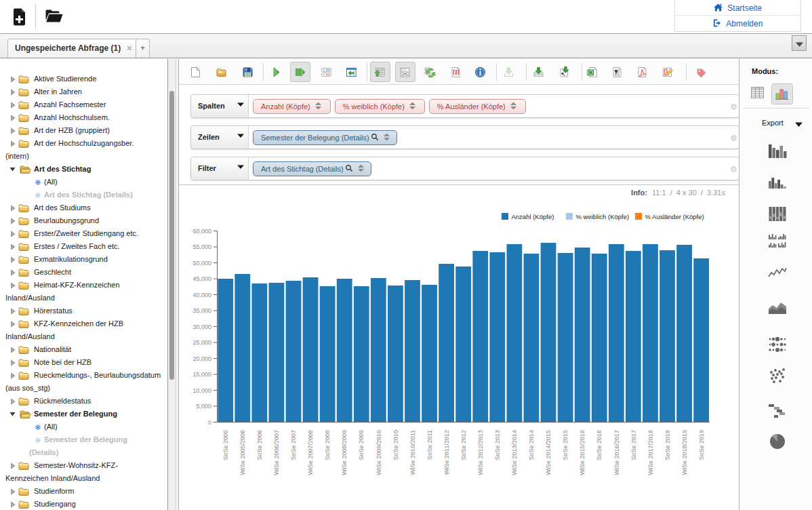 The image size is (812, 510). Describe the element at coordinates (210, 423) in the screenshot. I see `svg-text: 0` at that location.